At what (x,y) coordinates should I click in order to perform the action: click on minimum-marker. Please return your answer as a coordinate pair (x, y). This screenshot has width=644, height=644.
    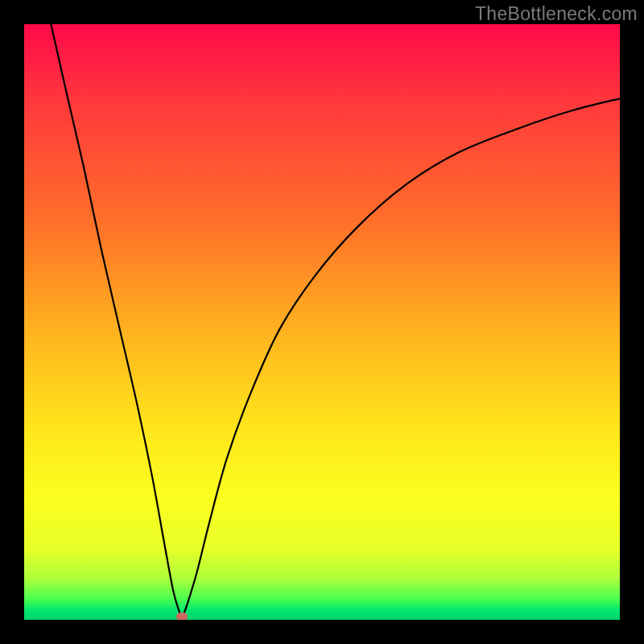
    Looking at the image, I should click on (182, 617).